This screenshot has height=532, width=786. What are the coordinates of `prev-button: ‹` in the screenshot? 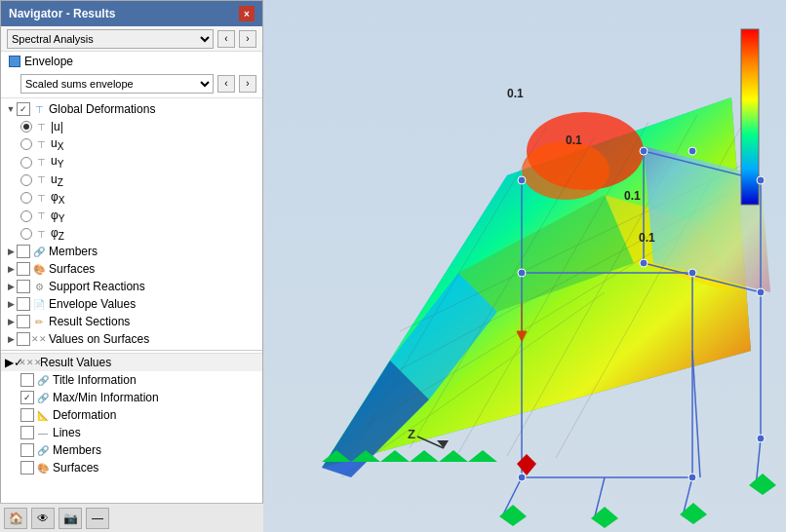 It's located at (226, 39).